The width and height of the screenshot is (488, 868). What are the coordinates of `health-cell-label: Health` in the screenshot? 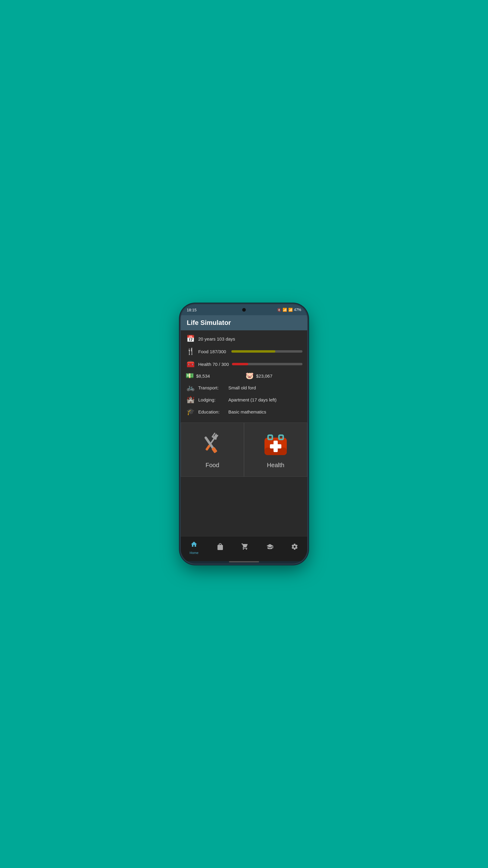 It's located at (275, 465).